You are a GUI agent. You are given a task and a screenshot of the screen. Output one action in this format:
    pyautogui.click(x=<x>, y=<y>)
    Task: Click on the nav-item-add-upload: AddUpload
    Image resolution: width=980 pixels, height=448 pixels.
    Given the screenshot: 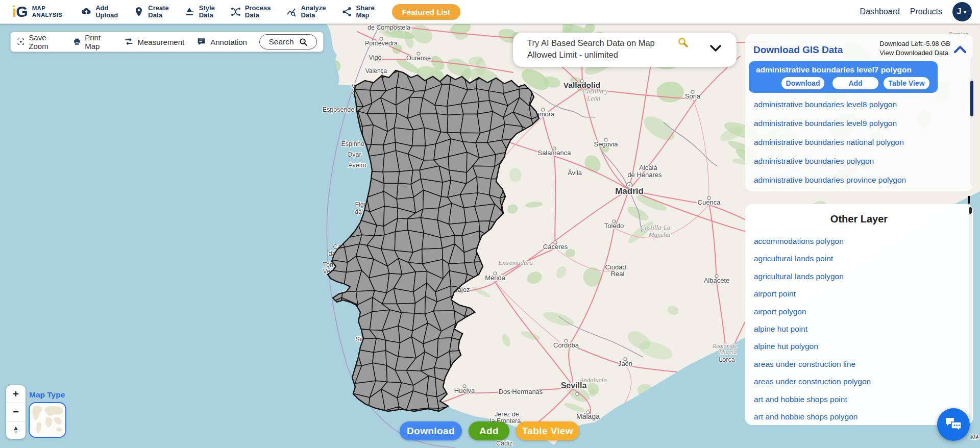 What is the action you would take?
    pyautogui.click(x=99, y=12)
    